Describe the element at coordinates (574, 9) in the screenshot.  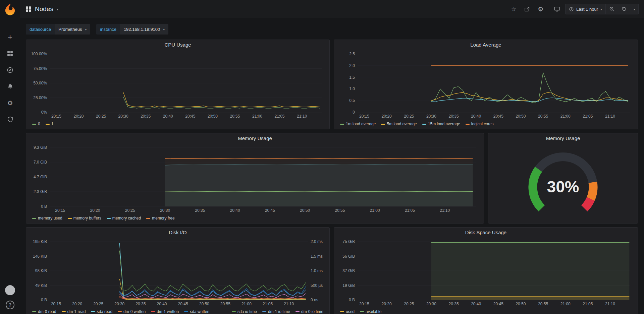
I see `navbar-actions: ☆ ⚙ Last 1 hour ▾` at that location.